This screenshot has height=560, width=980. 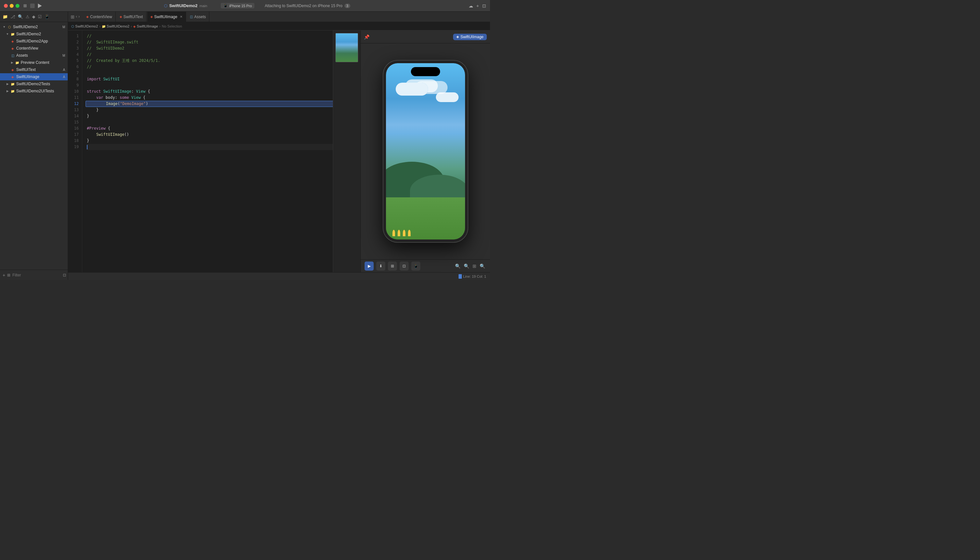 What do you see at coordinates (85, 26) in the screenshot?
I see `breadcrumb-project: ⬡ SwiftUIDemo2` at bounding box center [85, 26].